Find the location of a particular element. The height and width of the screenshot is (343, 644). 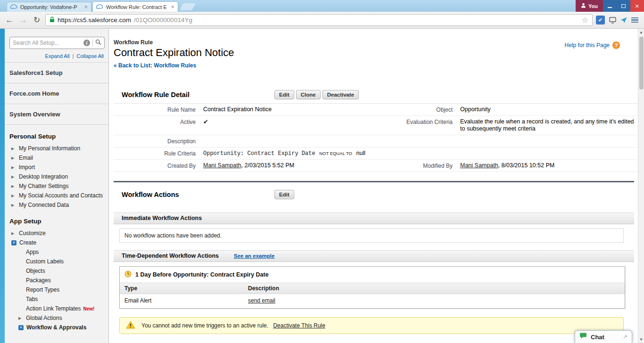

forward-icon: → is located at coordinates (23, 20).